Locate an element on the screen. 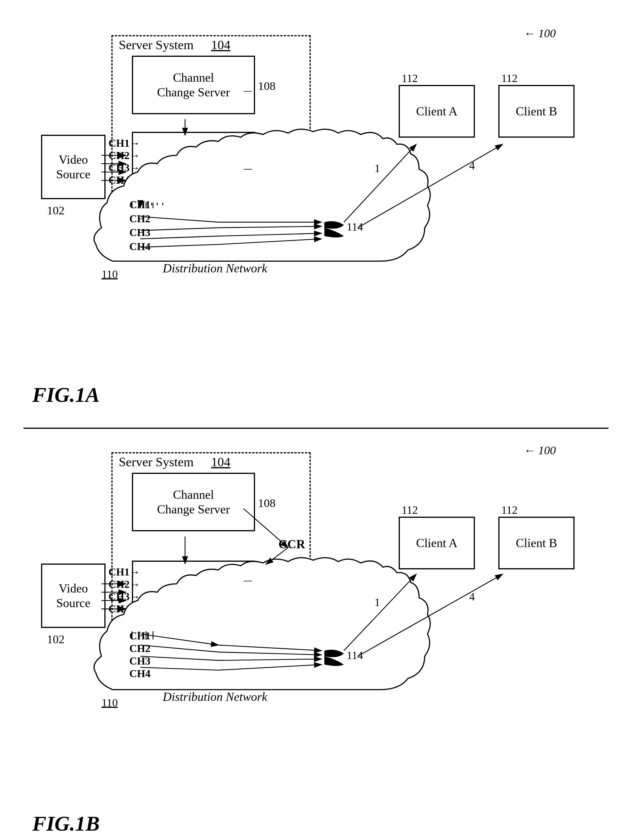 The width and height of the screenshot is (632, 840). client-a-1a: Client A is located at coordinates (437, 111).